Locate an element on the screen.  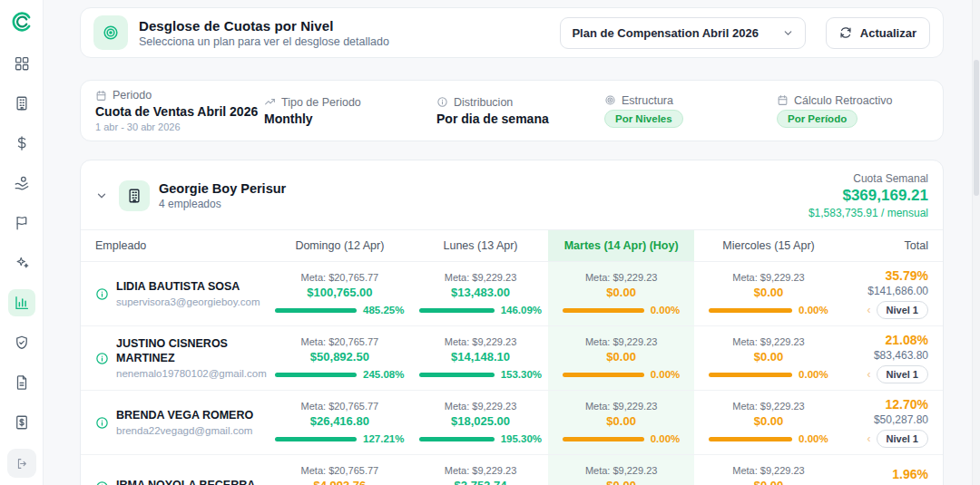
day-cell: Meta: $9,229.23 $14,148.10 153.30% is located at coordinates (481, 358).